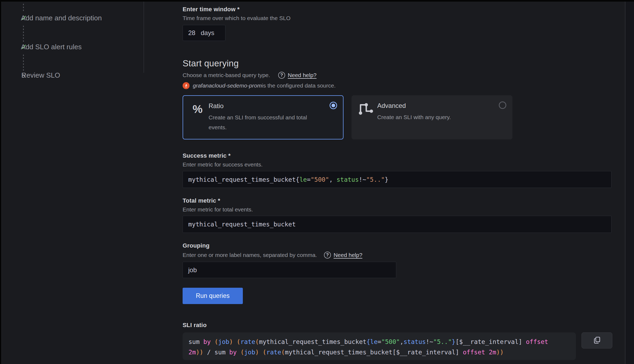 Image resolution: width=634 pixels, height=364 pixels. Describe the element at coordinates (208, 33) in the screenshot. I see `time-window-unit: days` at that location.